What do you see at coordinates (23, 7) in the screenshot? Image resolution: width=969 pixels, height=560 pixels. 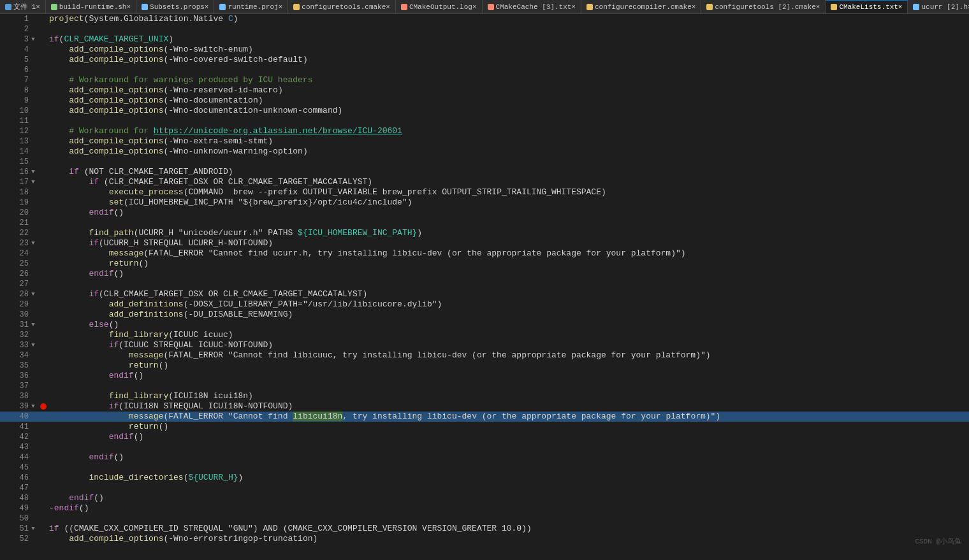 I see `tab-t1: 文件 1×` at bounding box center [23, 7].